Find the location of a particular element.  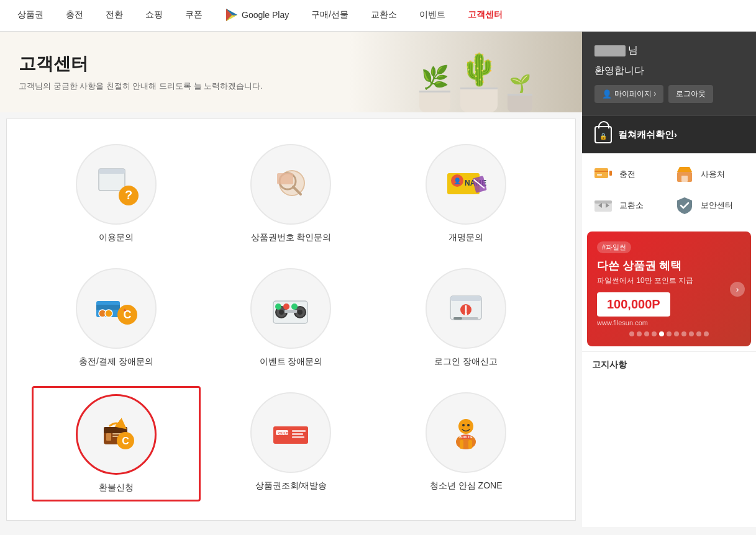

voucher-resend-icon: CULTURE LAND is located at coordinates (291, 433).